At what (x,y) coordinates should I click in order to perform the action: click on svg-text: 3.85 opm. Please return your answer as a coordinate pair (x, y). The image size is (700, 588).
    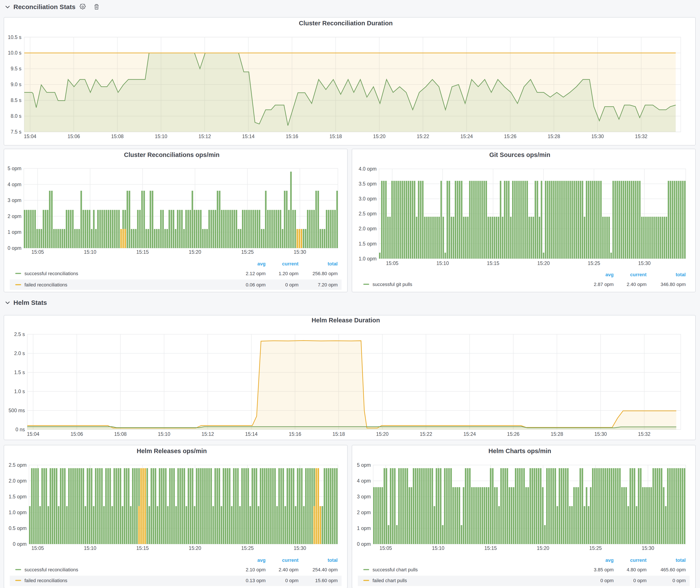
    Looking at the image, I should click on (604, 570).